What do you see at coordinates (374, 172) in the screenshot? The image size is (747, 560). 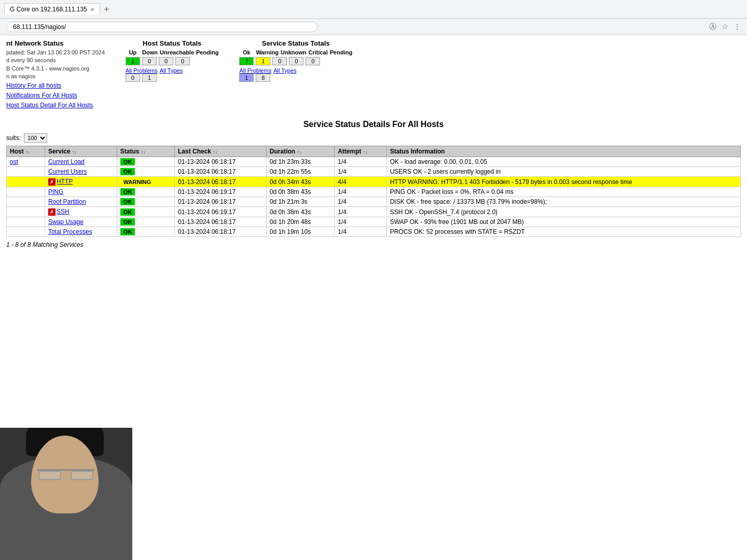 I see `table-row: Current UsersOK01-13-2024 06:18:170d 1h …` at bounding box center [374, 172].